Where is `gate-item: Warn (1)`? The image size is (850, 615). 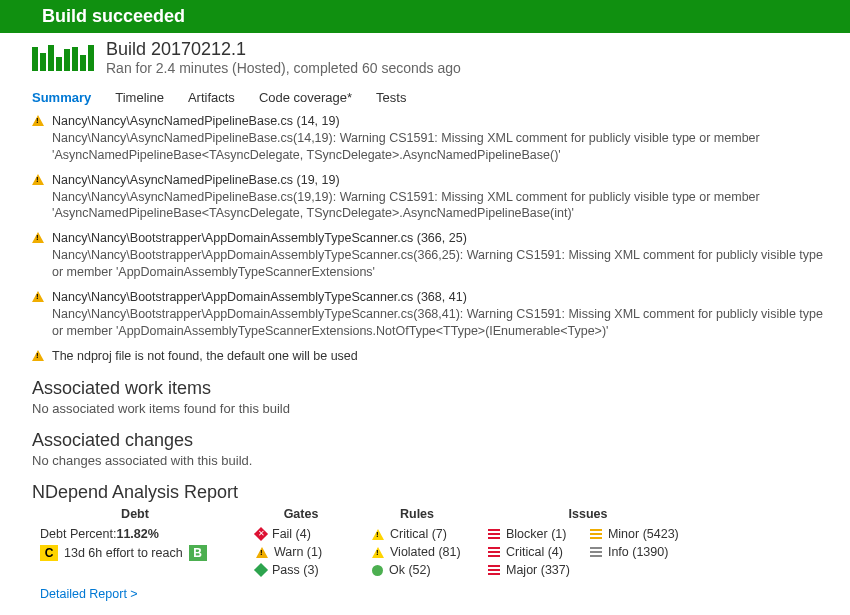
gate-item: Warn (1) is located at coordinates (301, 552).